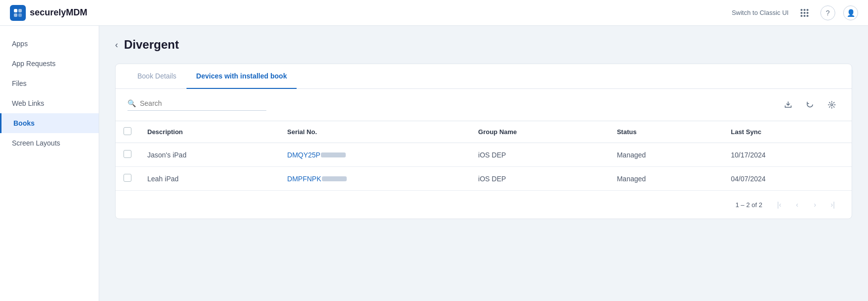 The height and width of the screenshot is (301, 868). What do you see at coordinates (50, 163) in the screenshot?
I see `sidebar: Apps App Requests Files Web Links Books …` at bounding box center [50, 163].